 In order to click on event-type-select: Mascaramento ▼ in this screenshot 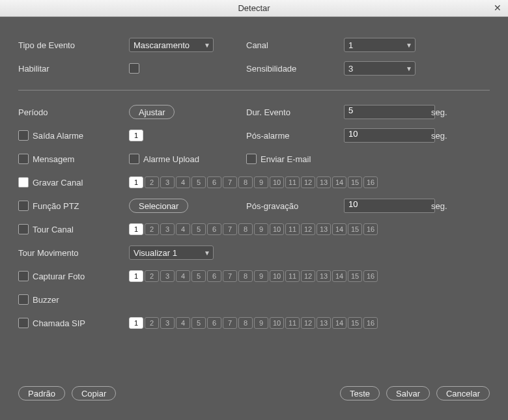, I will do `click(171, 45)`.